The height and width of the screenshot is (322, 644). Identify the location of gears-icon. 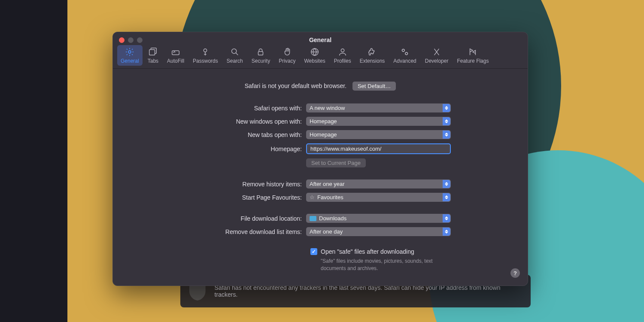
(405, 52).